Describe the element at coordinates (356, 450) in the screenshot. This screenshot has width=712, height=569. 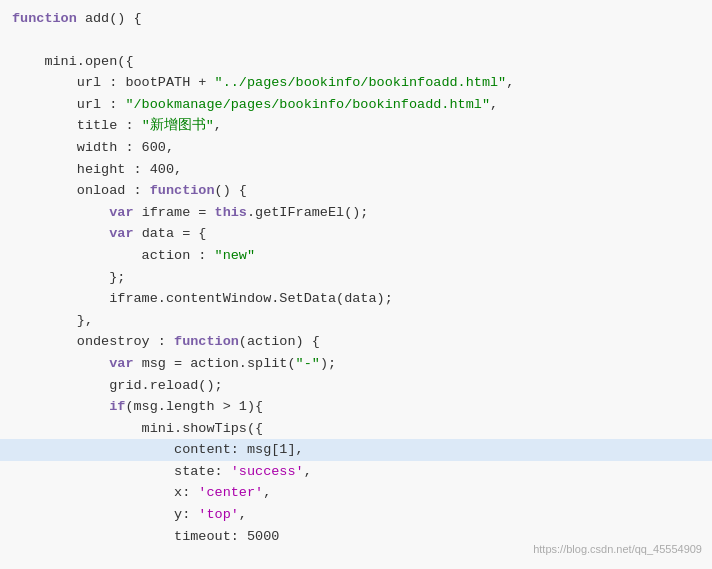
I see `code-line: content: msg[1],` at that location.